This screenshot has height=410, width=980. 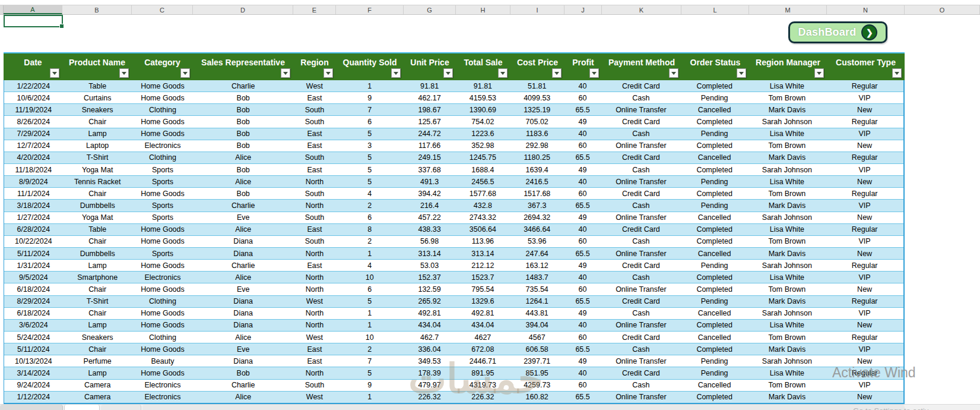 What do you see at coordinates (33, 265) in the screenshot?
I see `table-cell: 1/31/2024` at bounding box center [33, 265].